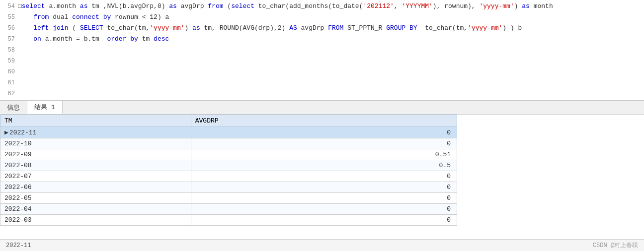  I want to click on line-number: 57, so click(9, 39).